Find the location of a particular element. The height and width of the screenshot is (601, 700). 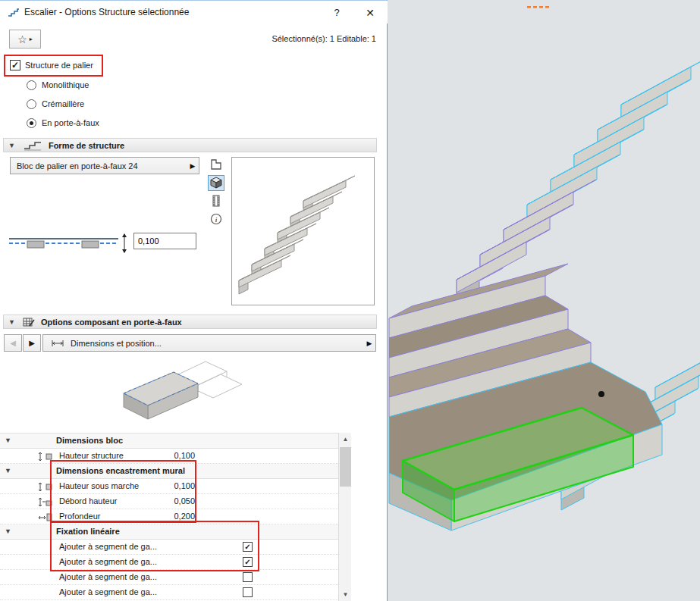

param-row: Hauteur sous marche0,100 is located at coordinates (169, 487).